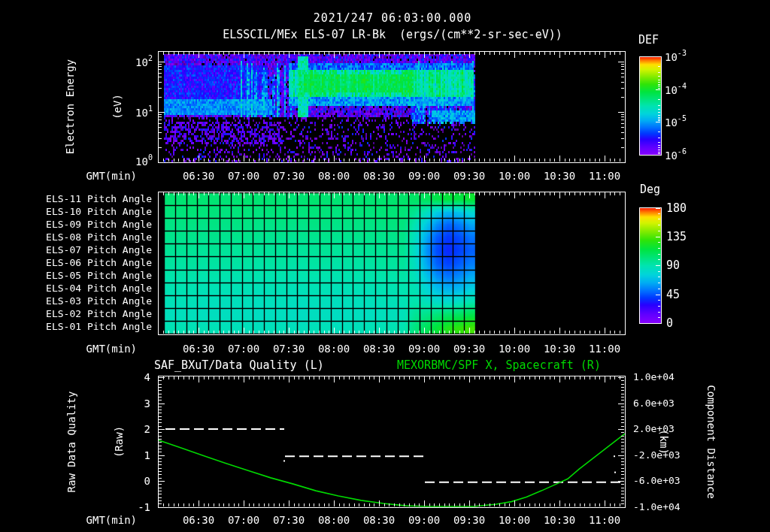 The width and height of the screenshot is (770, 532). What do you see at coordinates (199, 176) in the screenshot?
I see `x-tick-label-p1-06:30: 06:30` at bounding box center [199, 176].